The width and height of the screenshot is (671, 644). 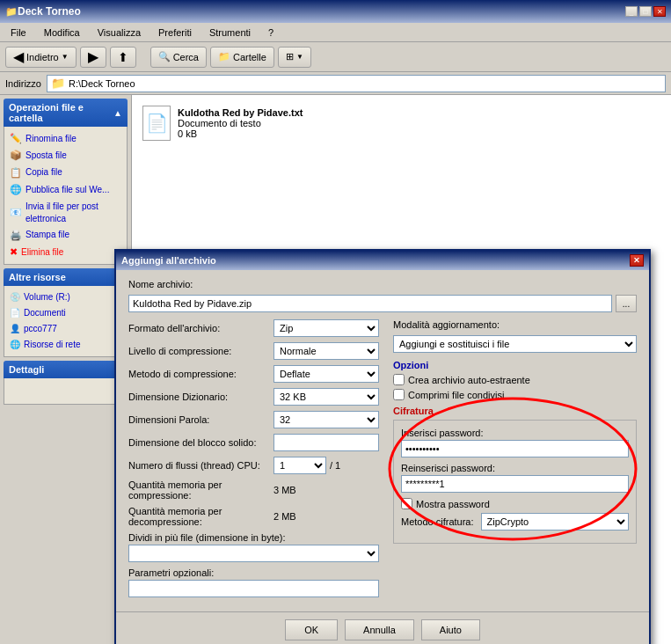 I want to click on archive-name-label: Nome archivio:, so click(x=201, y=284).